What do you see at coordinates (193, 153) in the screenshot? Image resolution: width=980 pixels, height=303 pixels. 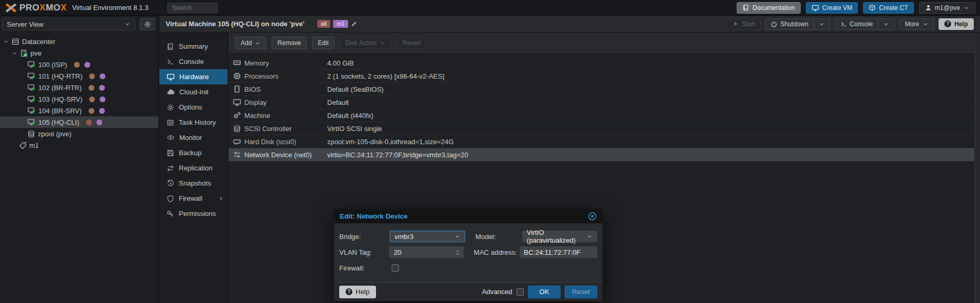 I see `menu-item-backup: Backup` at bounding box center [193, 153].